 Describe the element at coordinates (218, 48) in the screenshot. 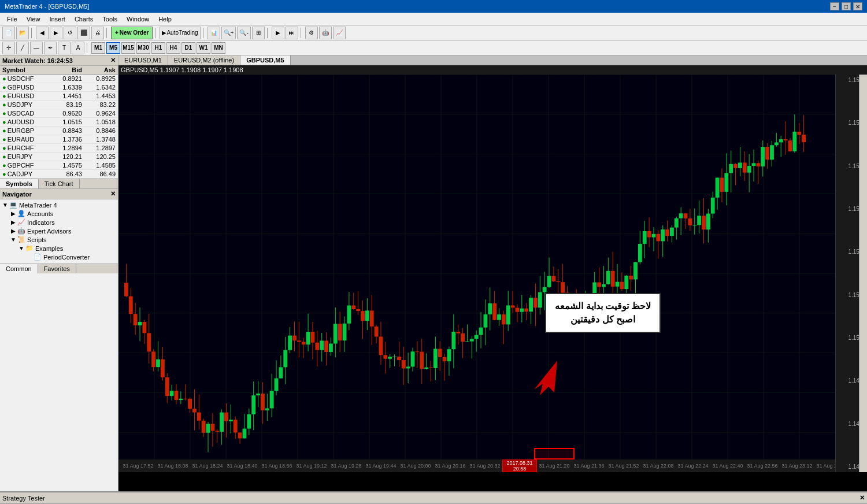

I see `tf-mn: MN` at that location.